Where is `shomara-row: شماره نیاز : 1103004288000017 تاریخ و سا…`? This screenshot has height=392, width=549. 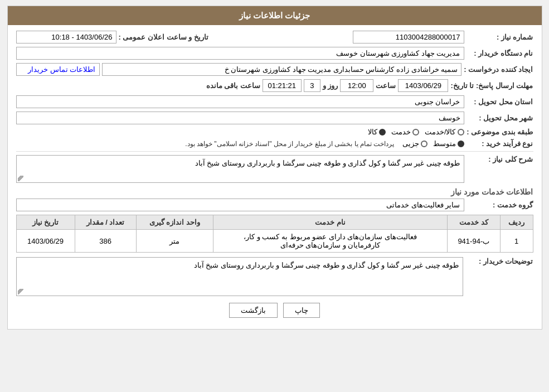
shomara-row: شماره نیاز : 1103004288000017 تاریخ و سا… is located at coordinates (275, 37).